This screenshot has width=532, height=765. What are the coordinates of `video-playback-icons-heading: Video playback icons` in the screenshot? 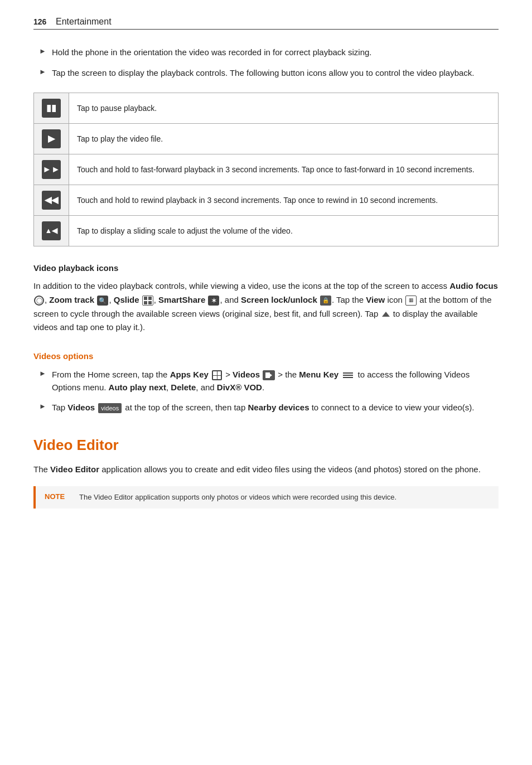 It's located at (266, 268).